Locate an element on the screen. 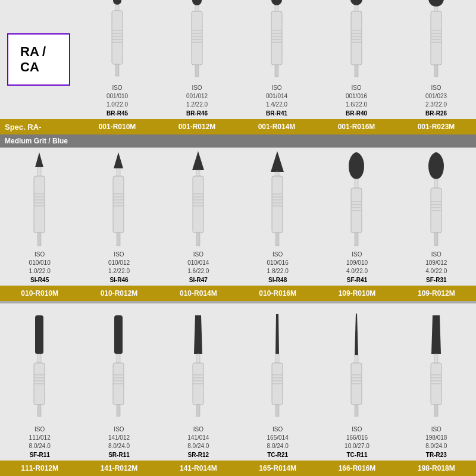 The height and width of the screenshot is (476, 476). spec-prefix-1: Spec. RA- is located at coordinates (39, 127).